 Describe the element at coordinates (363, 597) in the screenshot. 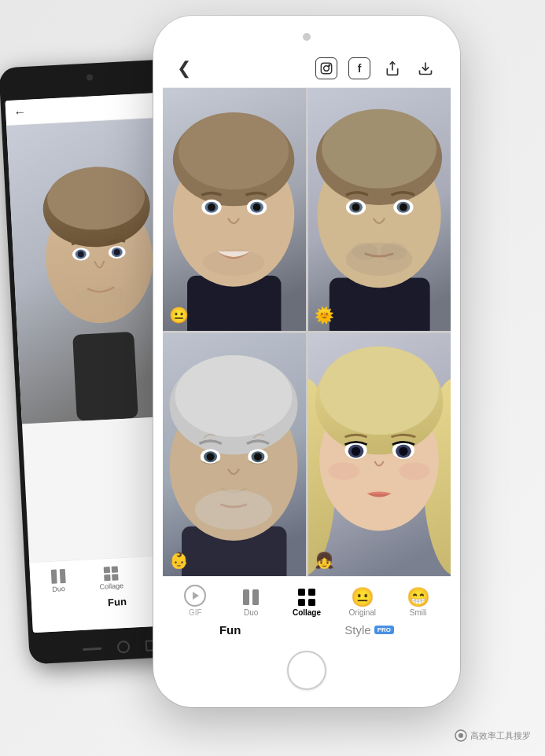

I see `original-icon: 😐` at that location.